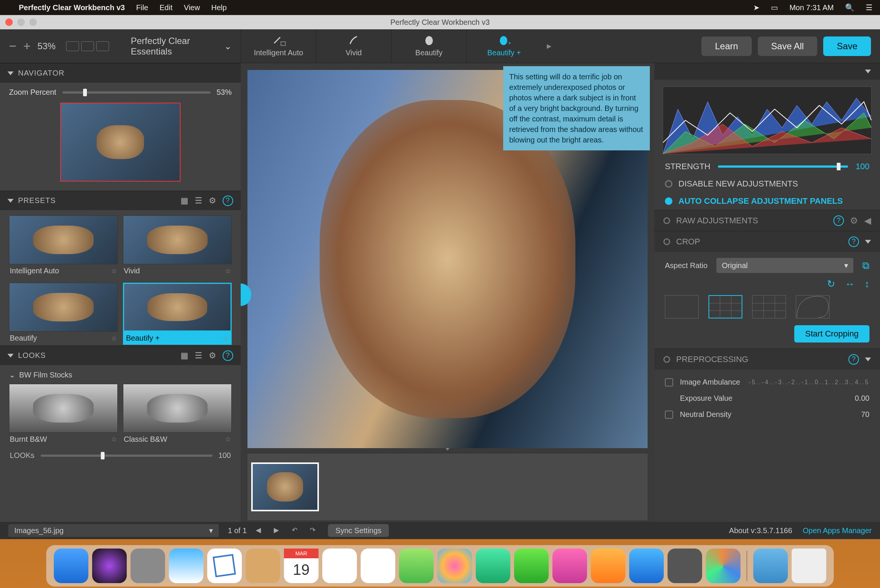  I want to click on dock-reminders-icon, so click(340, 566).